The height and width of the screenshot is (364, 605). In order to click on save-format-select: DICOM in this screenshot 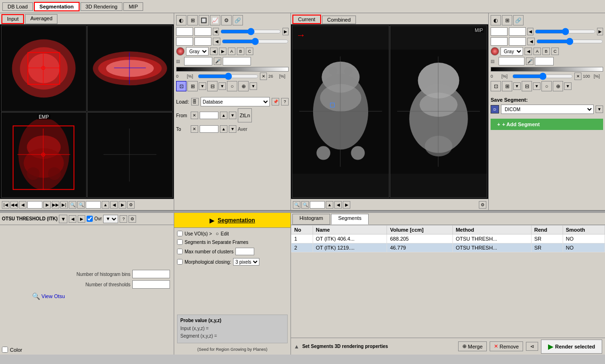, I will do `click(547, 109)`.